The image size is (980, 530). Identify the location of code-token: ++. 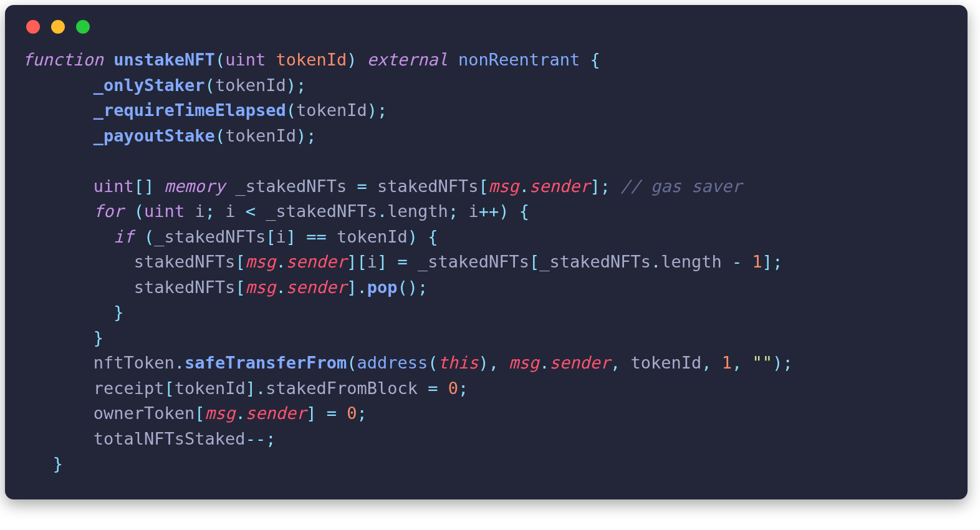
(489, 211).